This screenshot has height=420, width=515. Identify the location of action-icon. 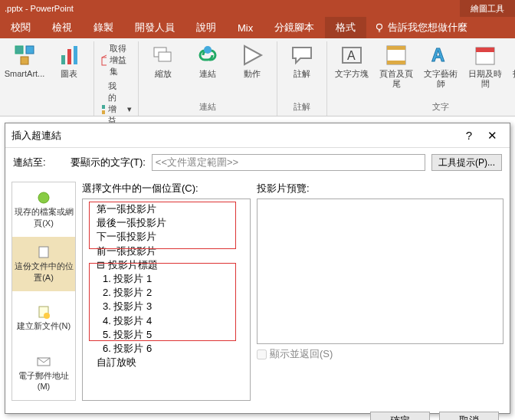
(252, 55).